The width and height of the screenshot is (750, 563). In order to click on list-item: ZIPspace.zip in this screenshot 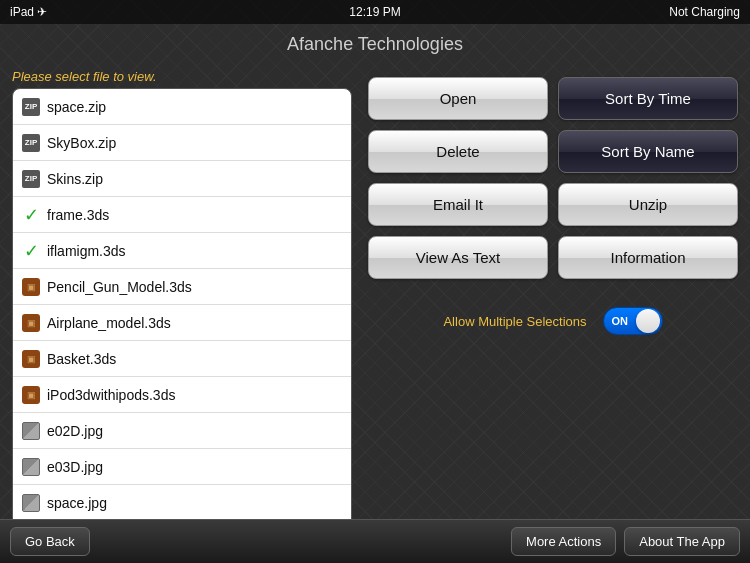, I will do `click(182, 107)`.